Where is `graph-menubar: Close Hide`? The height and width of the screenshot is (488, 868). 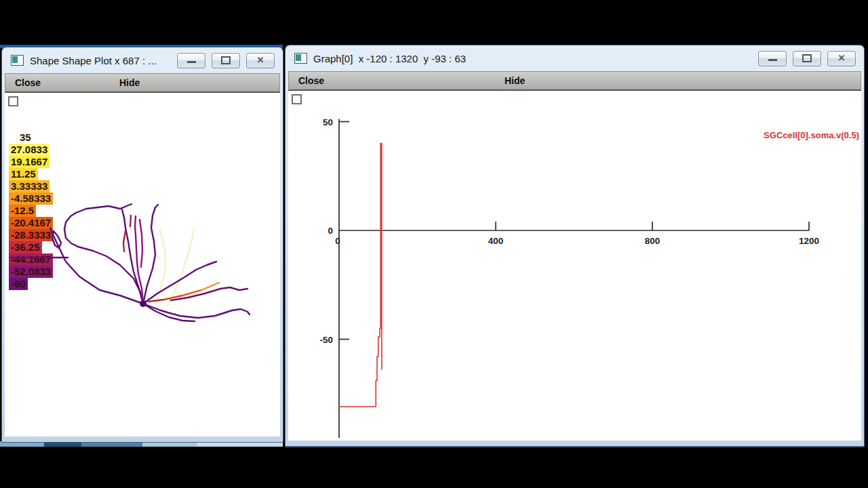 graph-menubar: Close Hide is located at coordinates (575, 81).